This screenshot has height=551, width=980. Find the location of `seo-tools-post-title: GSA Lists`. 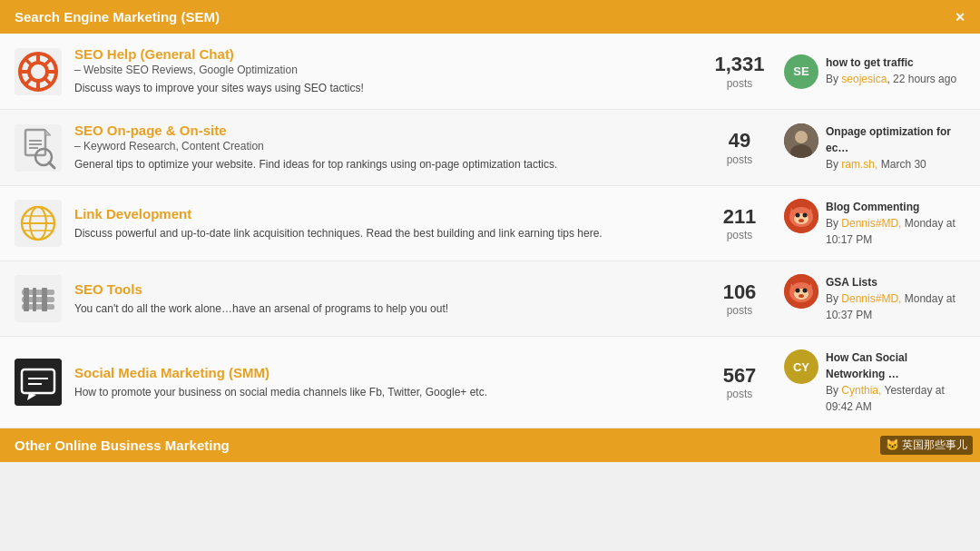

seo-tools-post-title: GSA Lists is located at coordinates (896, 282).